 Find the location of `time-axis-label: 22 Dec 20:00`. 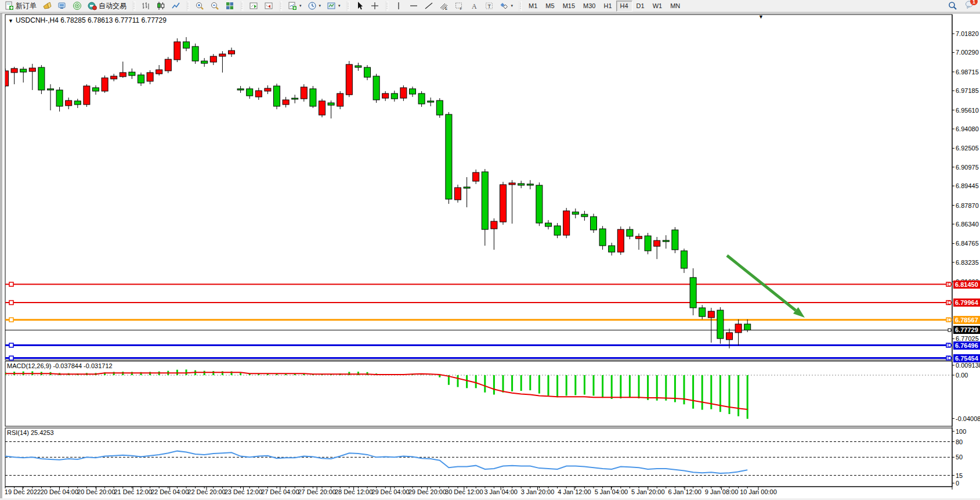

time-axis-label: 22 Dec 20:00 is located at coordinates (207, 492).